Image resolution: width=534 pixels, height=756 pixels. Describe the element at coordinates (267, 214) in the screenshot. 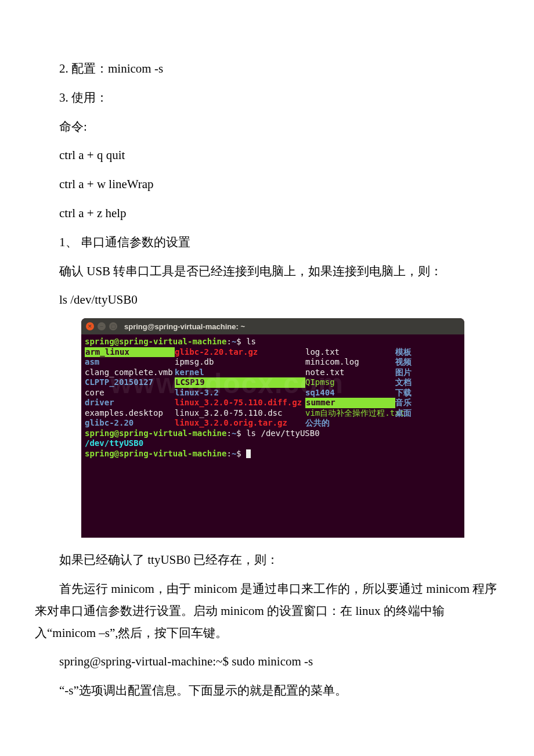

I see `command-line: ctrl a + z help` at that location.